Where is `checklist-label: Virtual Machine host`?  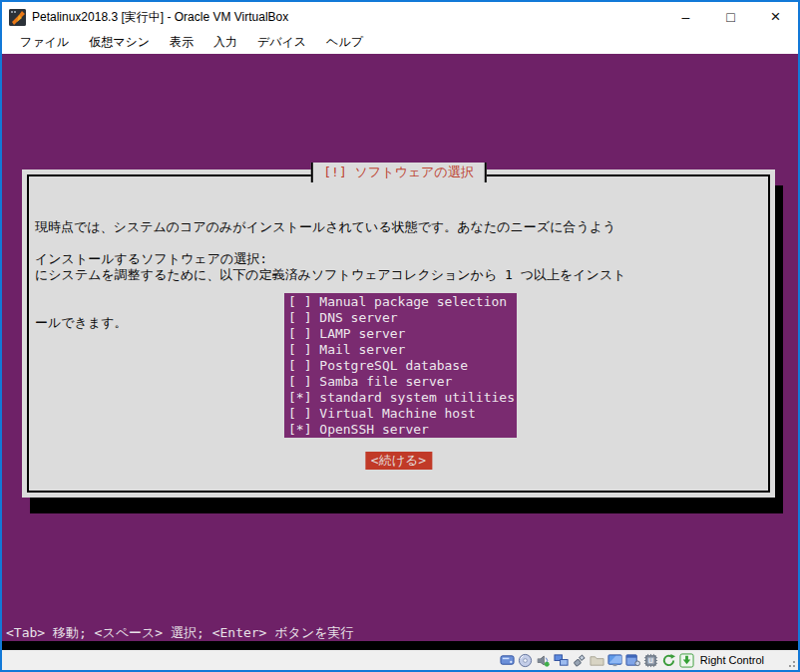 checklist-label: Virtual Machine host is located at coordinates (393, 413).